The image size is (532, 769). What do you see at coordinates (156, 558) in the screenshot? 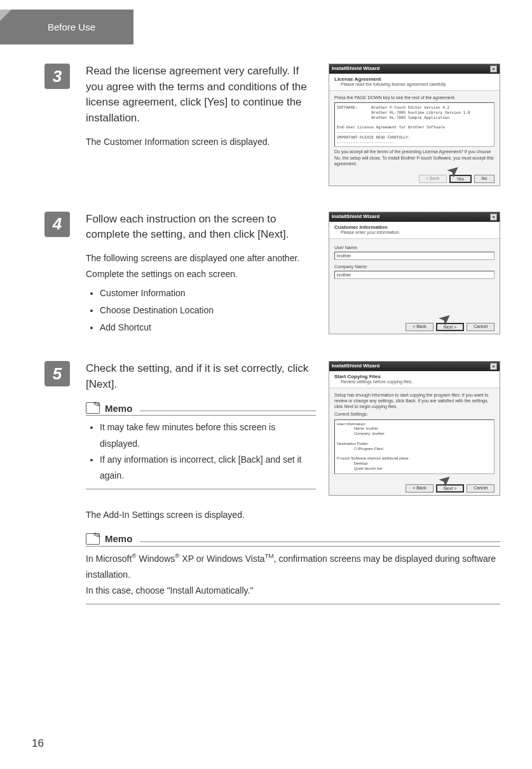
I see `memo-text-part: Windows` at bounding box center [156, 558].